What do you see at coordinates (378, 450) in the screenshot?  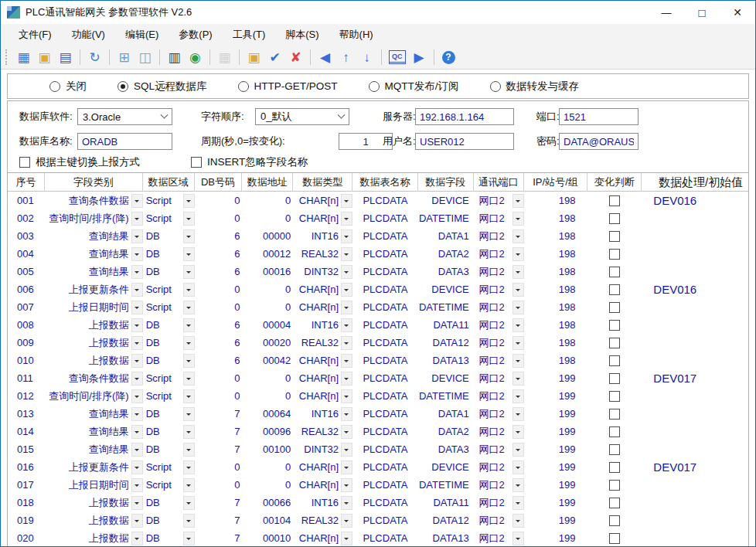 I see `table-row: 015 查询结果 DB 7 00100` at bounding box center [378, 450].